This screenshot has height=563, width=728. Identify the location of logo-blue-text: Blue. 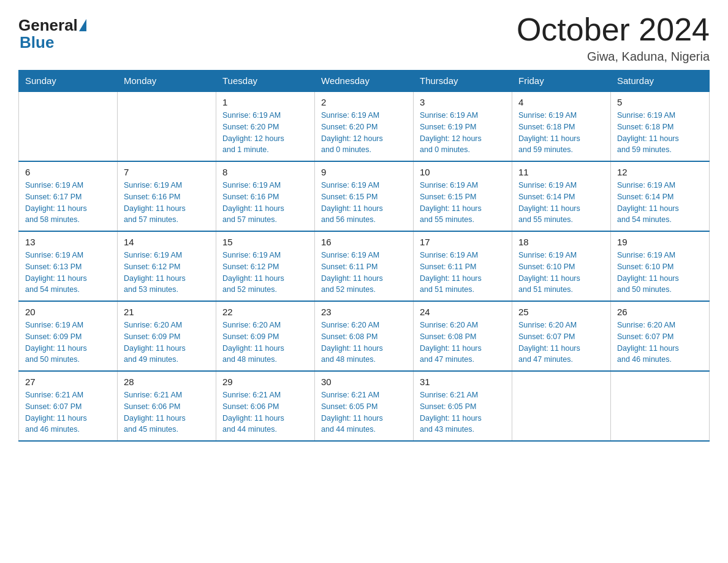
(37, 43).